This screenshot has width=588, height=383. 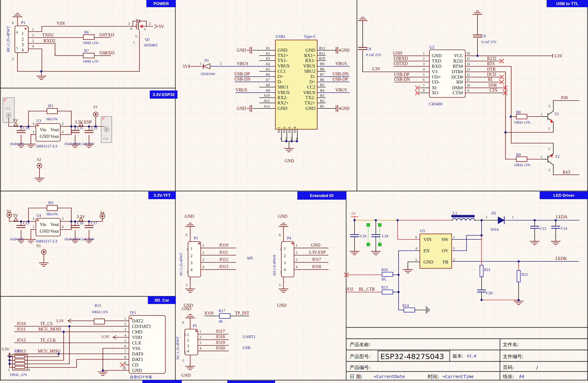 I want to click on label-r17: R17, so click(x=222, y=311).